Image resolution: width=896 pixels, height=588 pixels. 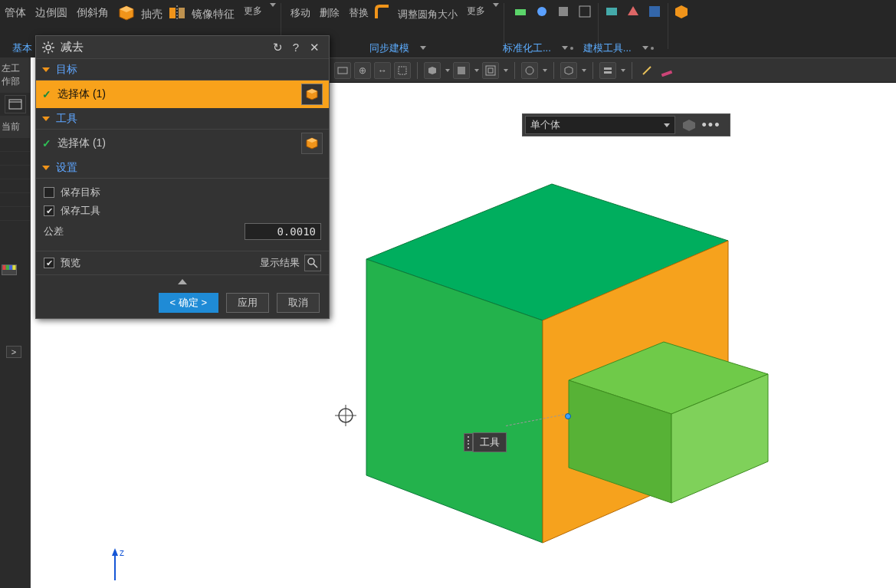 I want to click on reset-button: ↻, so click(x=277, y=48).